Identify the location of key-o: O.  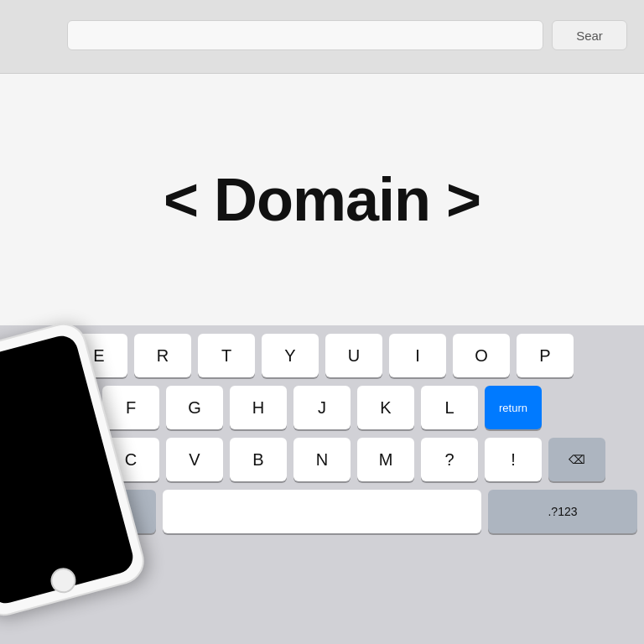
(481, 356).